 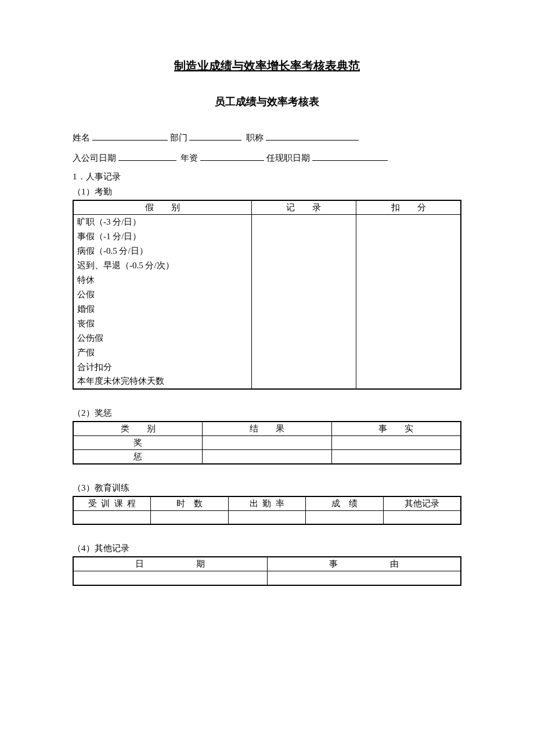 I want to click on t1-h2: 记录, so click(x=304, y=207).